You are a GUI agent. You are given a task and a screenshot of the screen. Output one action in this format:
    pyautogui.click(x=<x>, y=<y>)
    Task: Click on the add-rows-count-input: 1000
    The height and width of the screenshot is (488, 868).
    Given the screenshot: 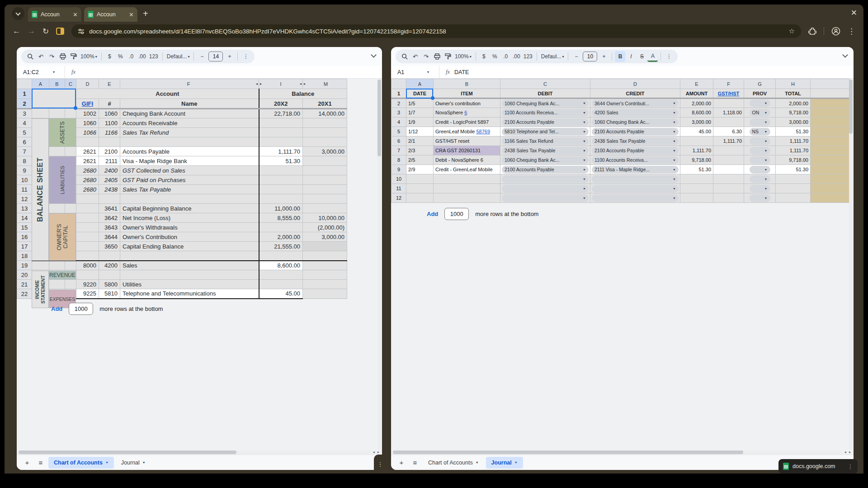 What is the action you would take?
    pyautogui.click(x=457, y=214)
    